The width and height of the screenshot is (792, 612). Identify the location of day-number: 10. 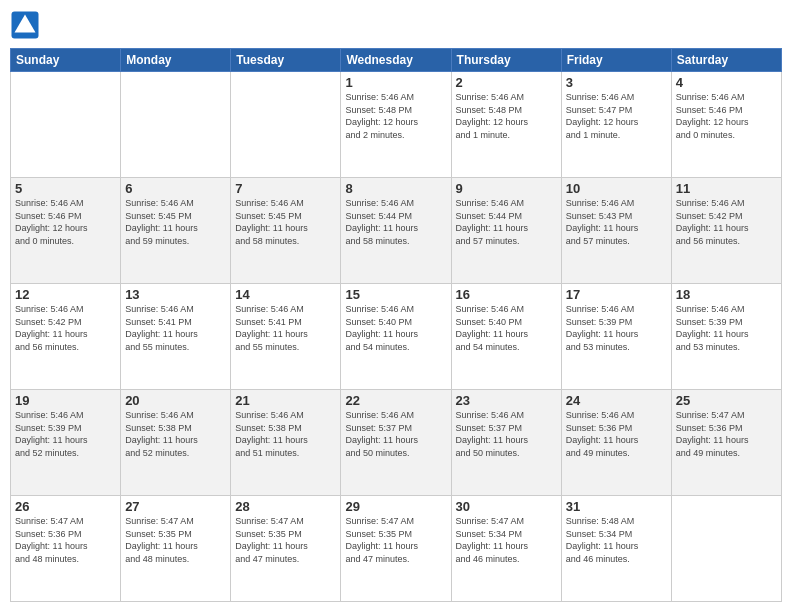
(616, 188).